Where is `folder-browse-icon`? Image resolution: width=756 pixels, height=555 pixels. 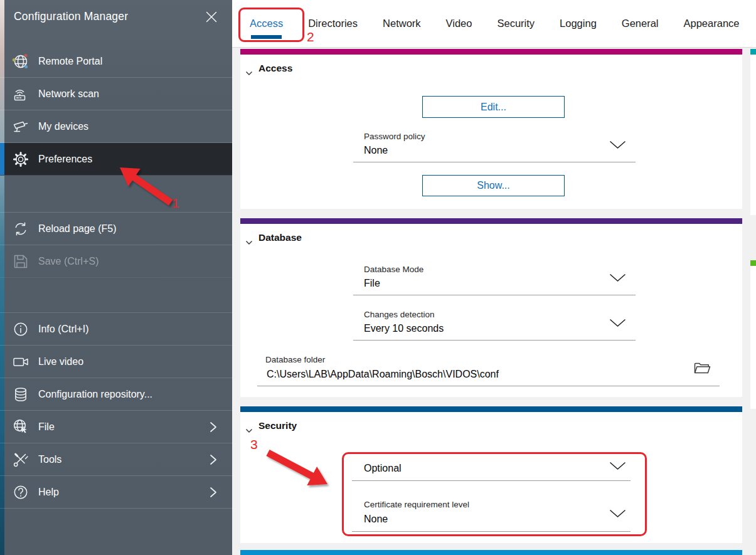 folder-browse-icon is located at coordinates (702, 367).